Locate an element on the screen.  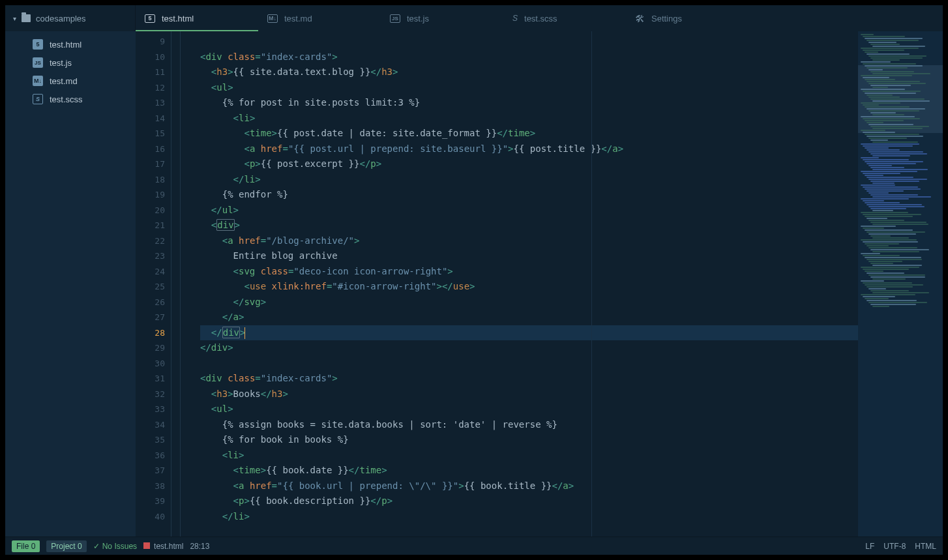
file-issues-pill: File 0 is located at coordinates (26, 546).